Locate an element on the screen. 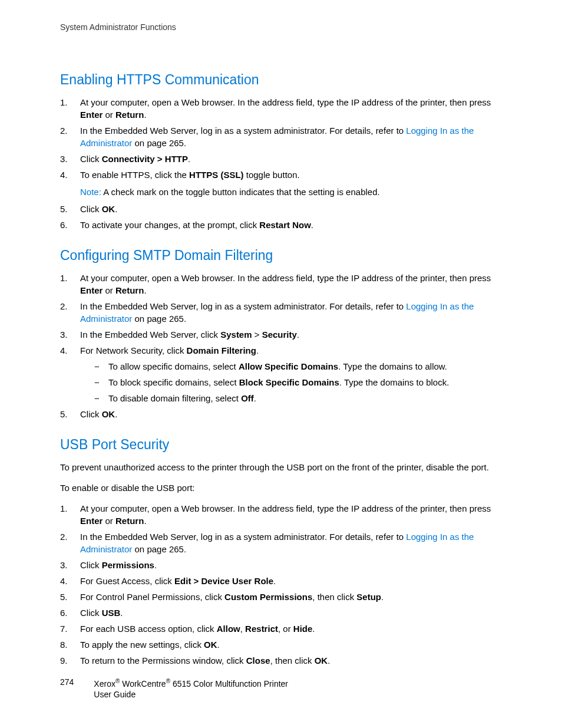 This screenshot has height=728, width=562. s1-step3: Click Connectivity > HTTP. is located at coordinates (281, 159).